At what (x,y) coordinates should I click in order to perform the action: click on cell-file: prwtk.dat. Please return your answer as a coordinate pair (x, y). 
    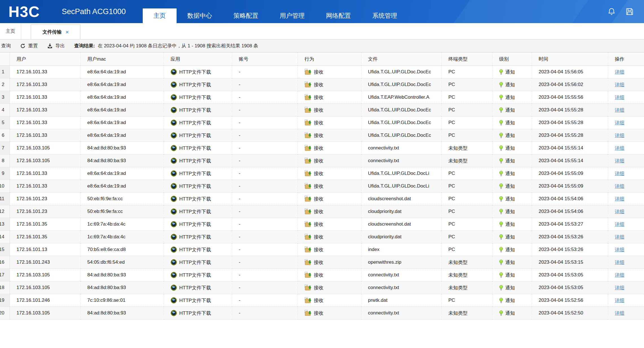
    Looking at the image, I should click on (401, 301).